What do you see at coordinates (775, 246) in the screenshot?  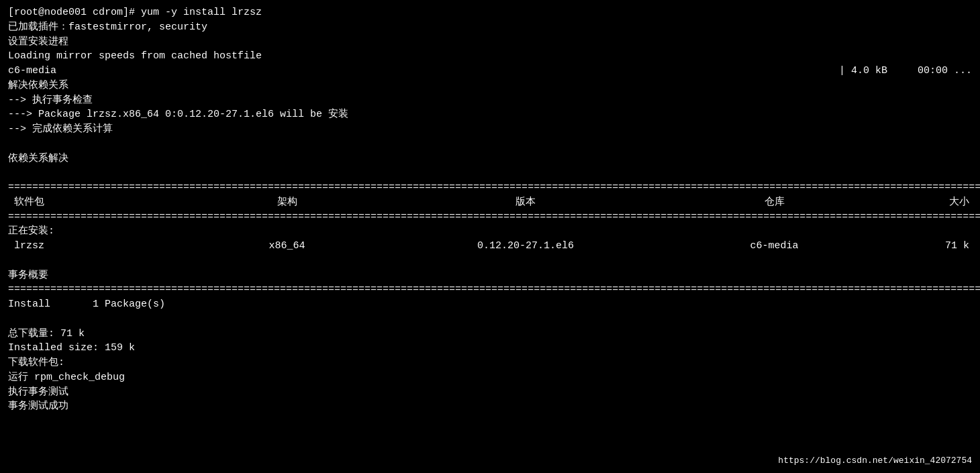 I see `pkg-repo: c6-media` at bounding box center [775, 246].